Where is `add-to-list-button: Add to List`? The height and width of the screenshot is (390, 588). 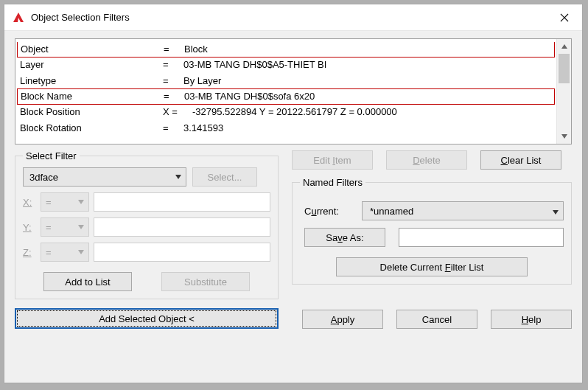 add-to-list-button: Add to List is located at coordinates (88, 282).